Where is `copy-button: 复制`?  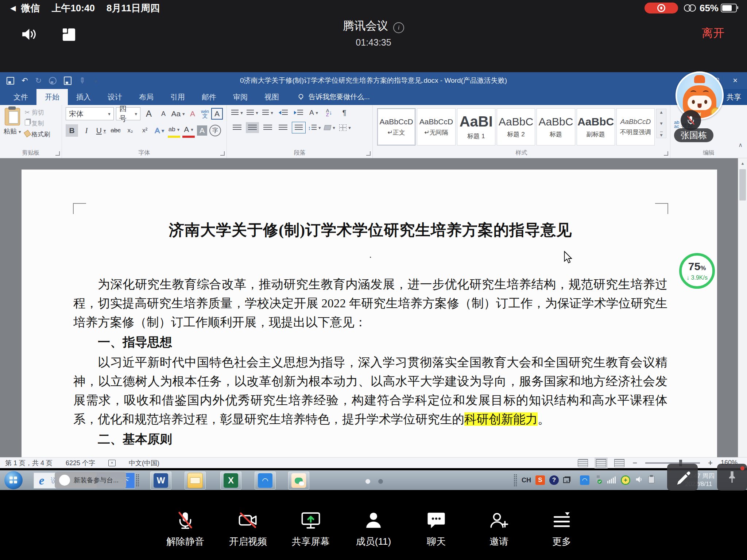 copy-button: 复制 is located at coordinates (38, 124).